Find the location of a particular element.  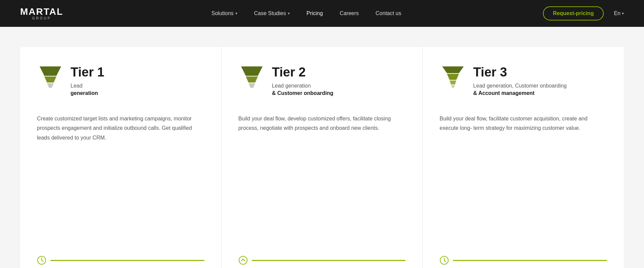

tier2-subtitle: Lead generation & Customer onboarding is located at coordinates (303, 90).